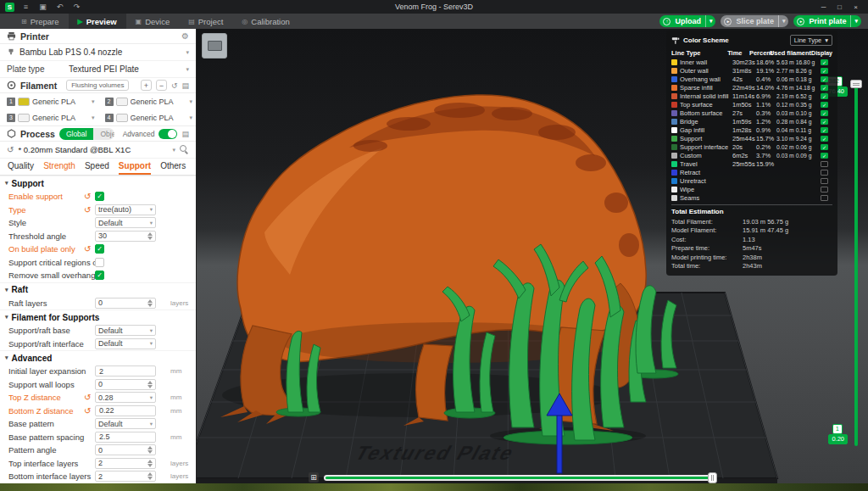 This screenshot has width=868, height=491. I want to click on settings-group-header: ▾Support, so click(98, 183).